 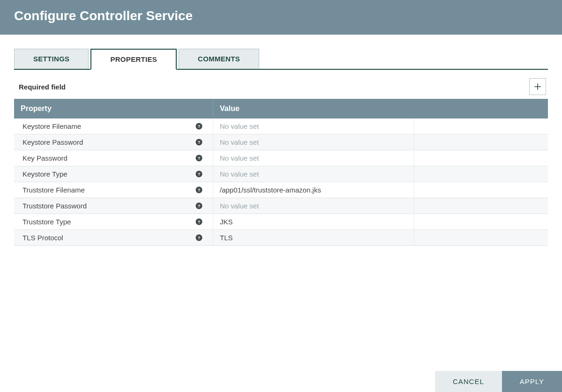 I want to click on property-name: Keystore Password, so click(x=52, y=142).